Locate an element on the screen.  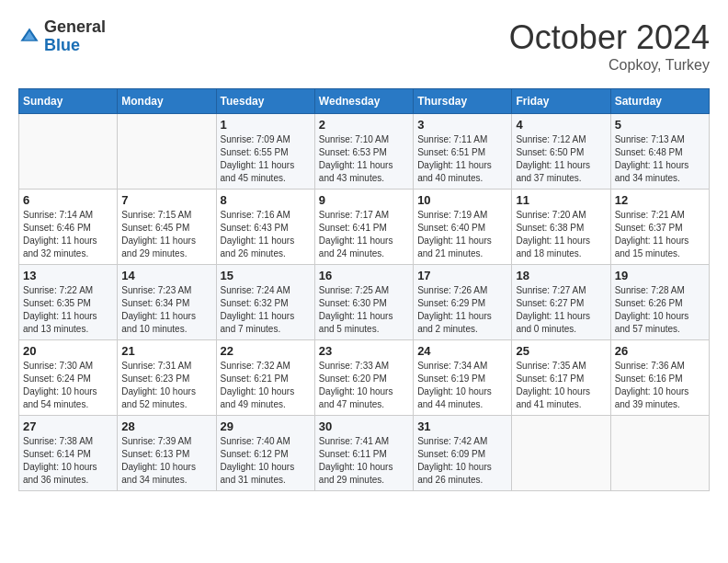
week-row-5: 27Sunrise: 7:38 AM Sunset: 6:14 PM Dayli… is located at coordinates (364, 454).